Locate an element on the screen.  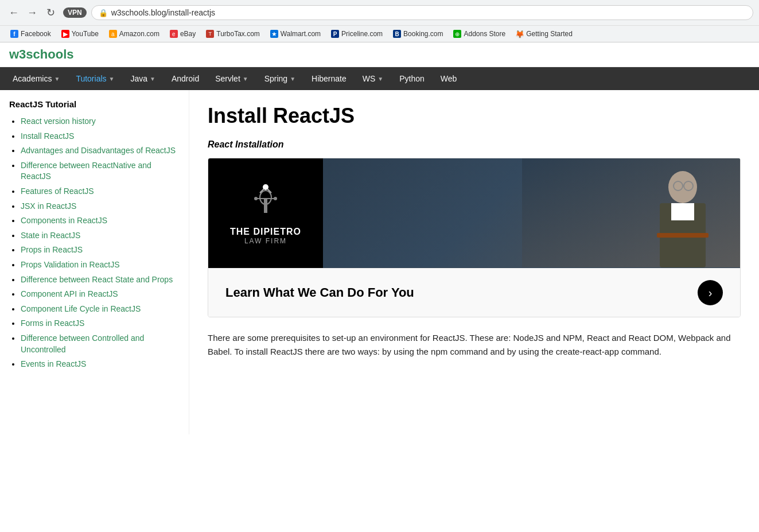
reload-button: ↻ is located at coordinates (50, 13).